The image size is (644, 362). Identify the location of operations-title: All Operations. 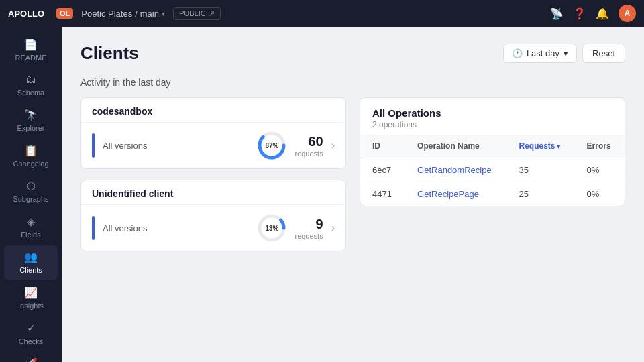
(492, 113).